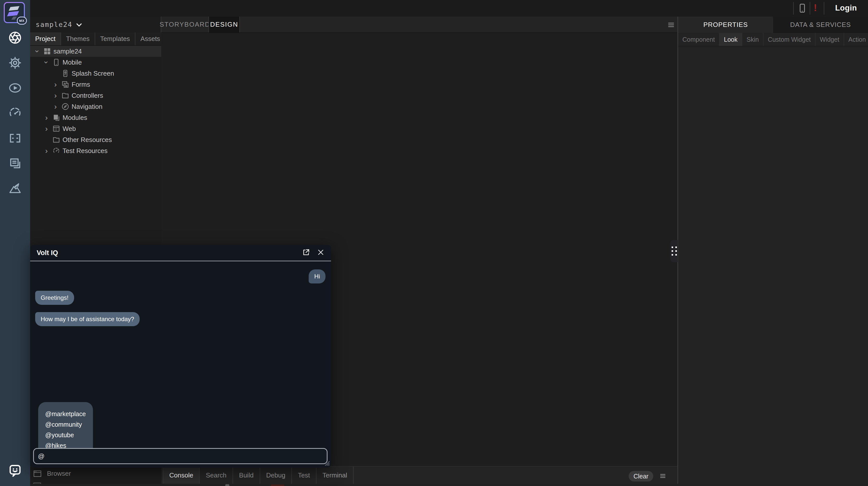 The width and height of the screenshot is (868, 486). Describe the element at coordinates (65, 84) in the screenshot. I see `forms-icon` at that location.